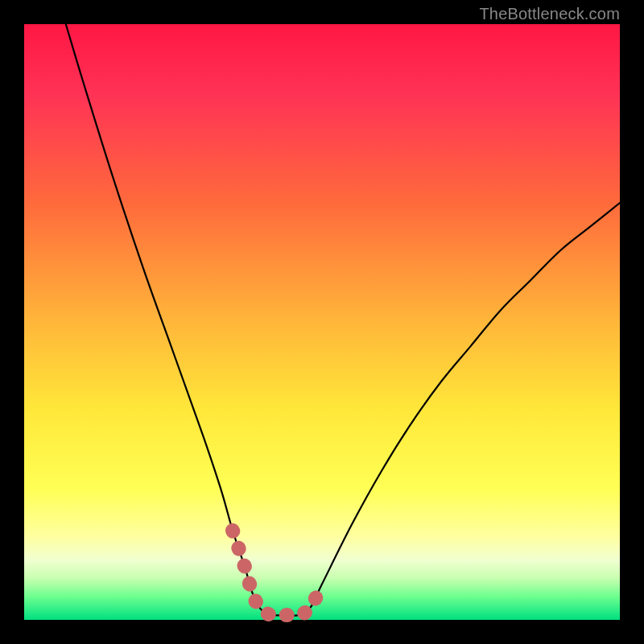 The width and height of the screenshot is (644, 644). What do you see at coordinates (277, 573) in the screenshot?
I see `optimal-range-highlight` at bounding box center [277, 573].